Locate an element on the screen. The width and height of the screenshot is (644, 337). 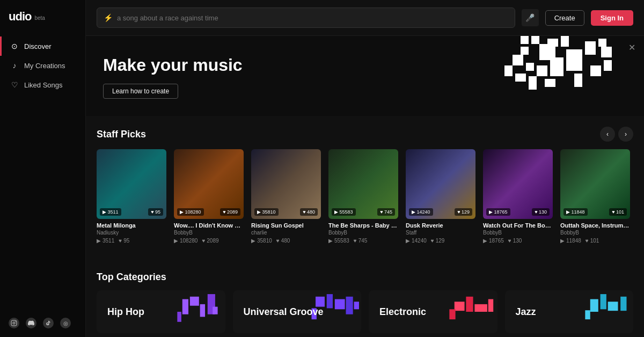
tiktok-icon is located at coordinates (48, 323).